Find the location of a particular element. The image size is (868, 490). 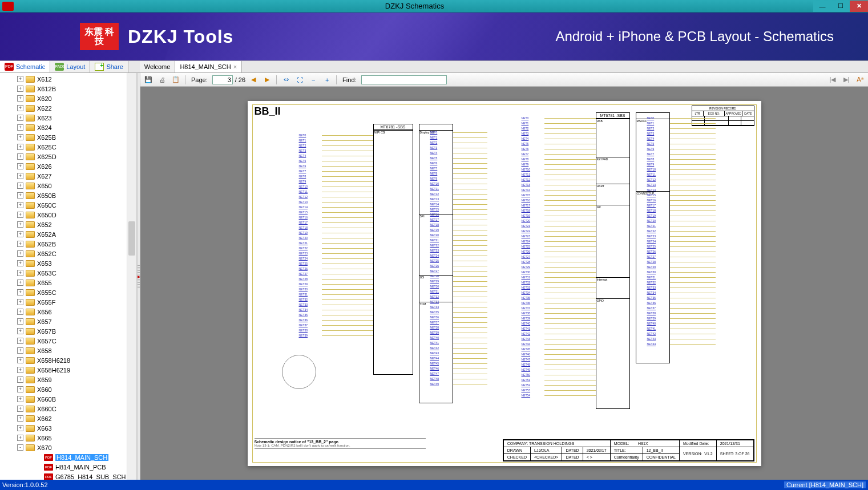

copy-button: 📋 is located at coordinates (176, 80).